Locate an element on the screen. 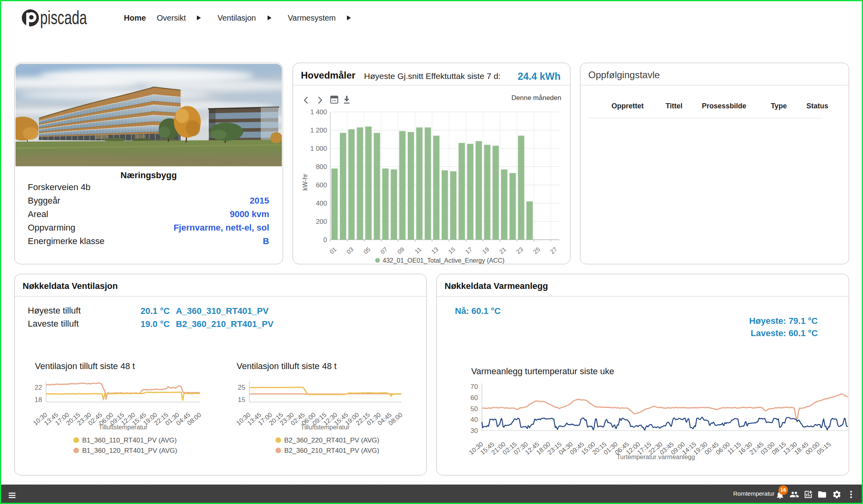 This screenshot has height=504, width=863. svg-text: 50 is located at coordinates (474, 409).